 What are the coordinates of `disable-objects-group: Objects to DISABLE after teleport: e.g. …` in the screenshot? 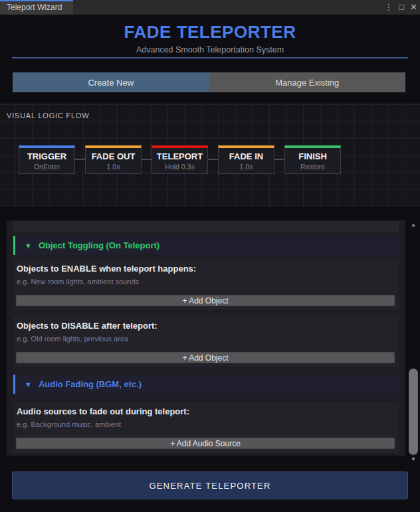 It's located at (206, 341).